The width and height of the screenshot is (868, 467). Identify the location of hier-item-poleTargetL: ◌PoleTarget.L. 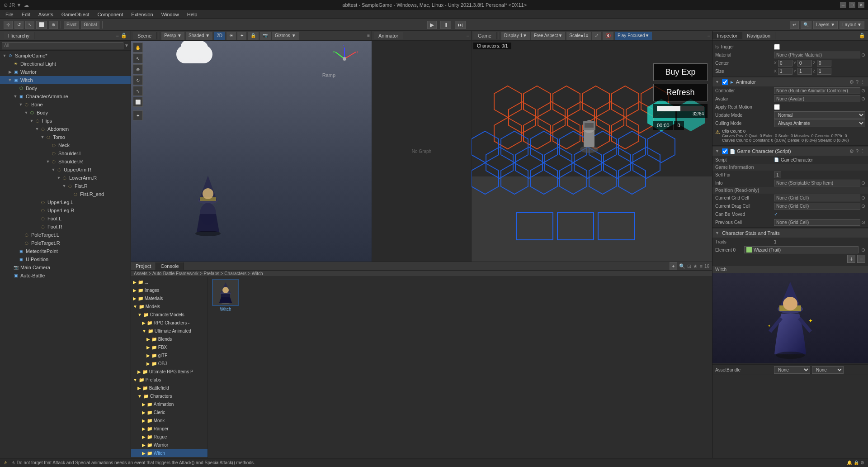
(65, 235).